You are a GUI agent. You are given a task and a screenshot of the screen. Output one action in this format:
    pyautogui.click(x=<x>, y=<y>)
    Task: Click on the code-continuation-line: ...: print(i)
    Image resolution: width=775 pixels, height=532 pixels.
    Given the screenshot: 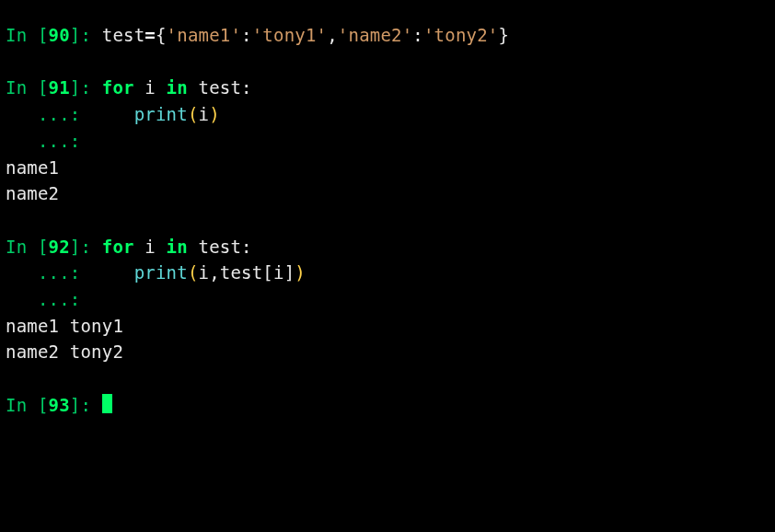 What is the action you would take?
    pyautogui.click(x=388, y=114)
    